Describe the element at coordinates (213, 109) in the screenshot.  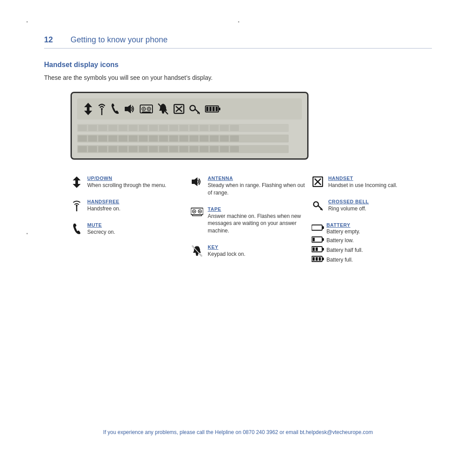
I see `lcd-battery-icon` at that location.